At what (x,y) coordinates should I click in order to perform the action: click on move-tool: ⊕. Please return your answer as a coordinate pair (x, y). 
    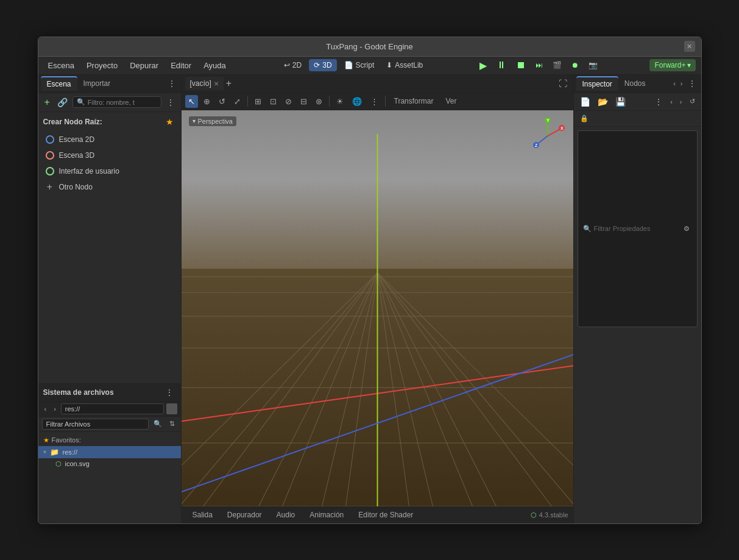
    Looking at the image, I should click on (207, 101).